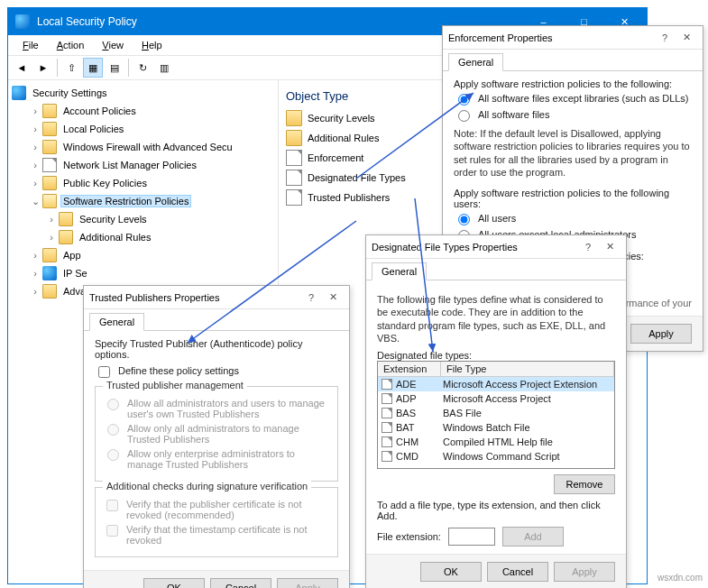 The image size is (708, 588). Describe the element at coordinates (216, 459) in the screenshot. I see `radio-mgmt-enterprise: Allow only enterprise administrators to …` at that location.